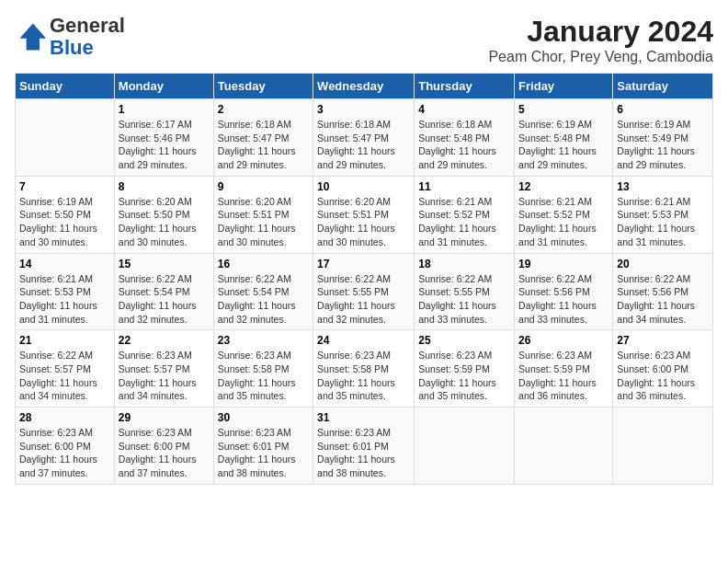 This screenshot has height=563, width=728. I want to click on day-number: 1, so click(164, 109).